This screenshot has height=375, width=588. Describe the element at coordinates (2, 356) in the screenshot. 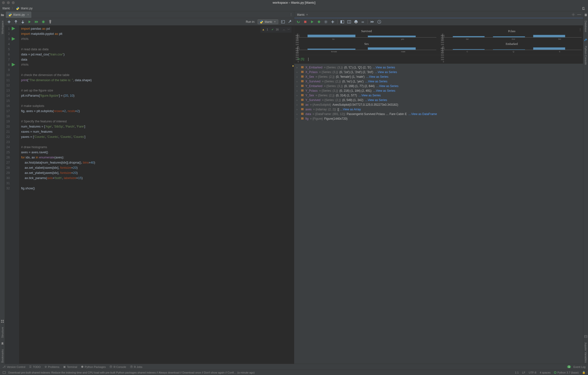

I see `bookmarks-tab: Bookmarks` at that location.